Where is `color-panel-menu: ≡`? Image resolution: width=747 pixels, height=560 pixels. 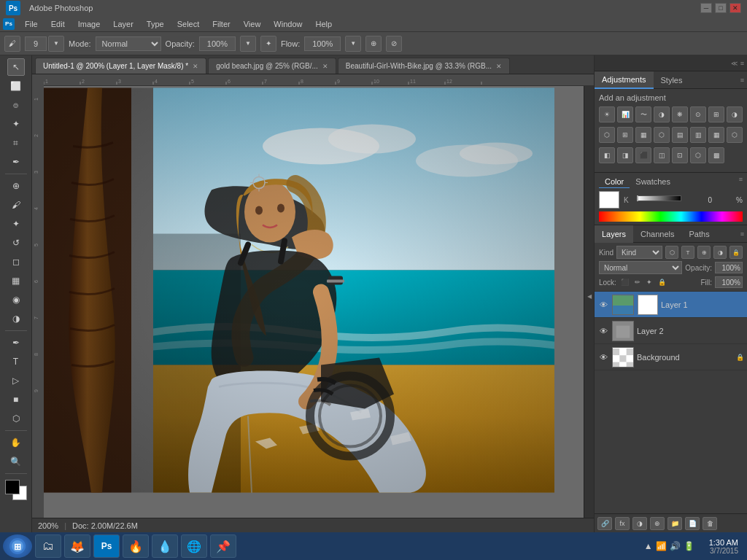 color-panel-menu: ≡ is located at coordinates (741, 182).